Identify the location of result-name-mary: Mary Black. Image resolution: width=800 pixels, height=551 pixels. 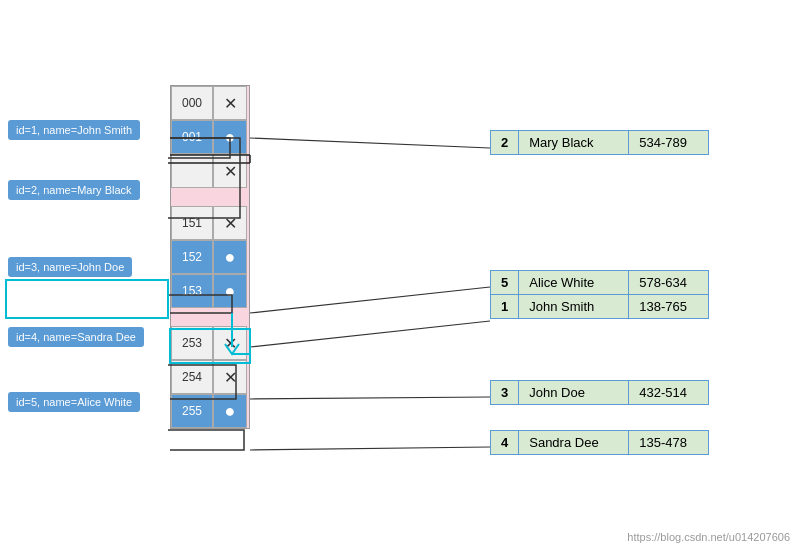
(574, 143).